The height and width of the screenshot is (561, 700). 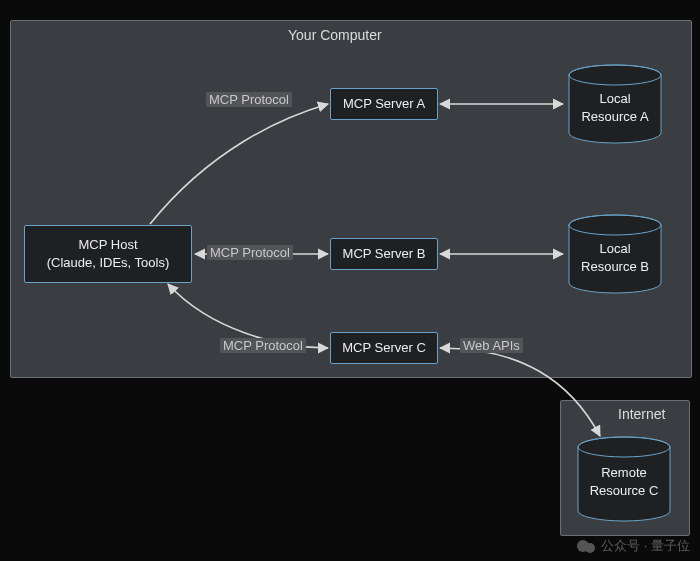 I want to click on edge-label-protocol-c: MCP Protocol, so click(x=263, y=346).